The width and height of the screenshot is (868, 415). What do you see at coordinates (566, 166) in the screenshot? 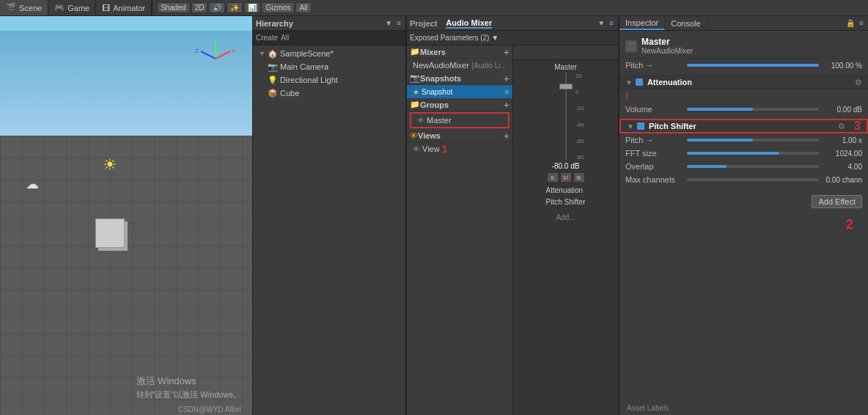
I see `db-value-text: -80.0 dB` at bounding box center [566, 166].